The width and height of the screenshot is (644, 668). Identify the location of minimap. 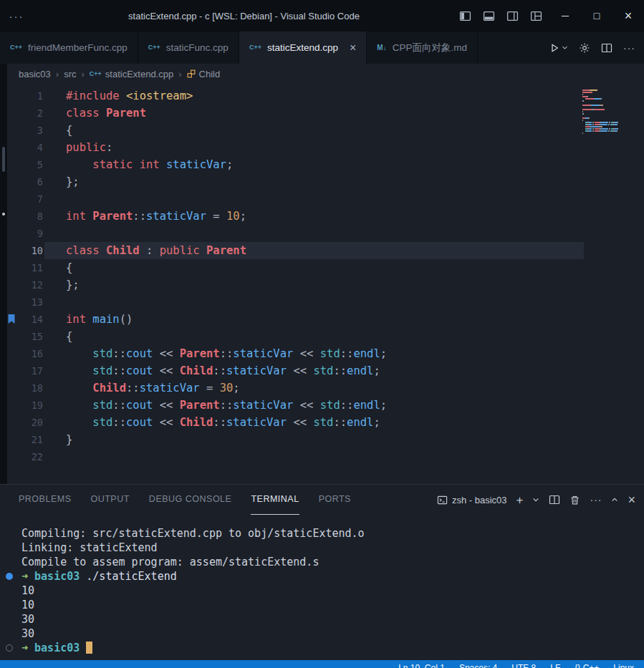
(604, 113).